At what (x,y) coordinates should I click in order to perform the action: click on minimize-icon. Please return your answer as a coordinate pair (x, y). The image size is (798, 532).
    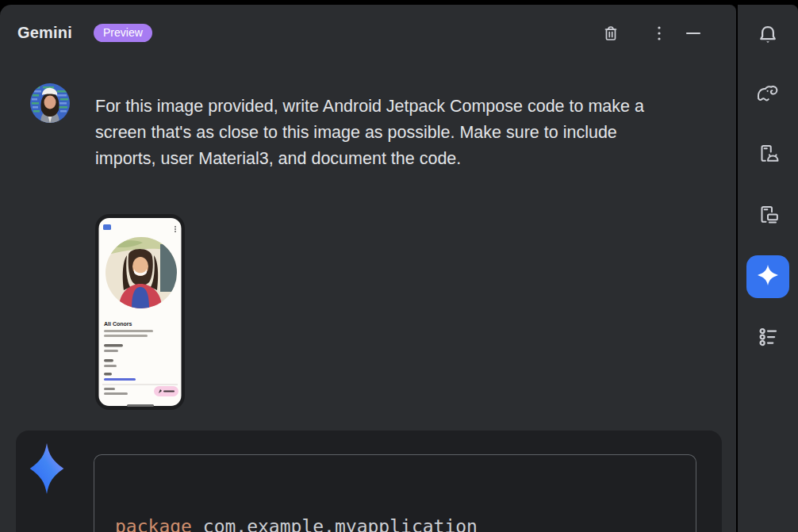
    Looking at the image, I should click on (693, 35).